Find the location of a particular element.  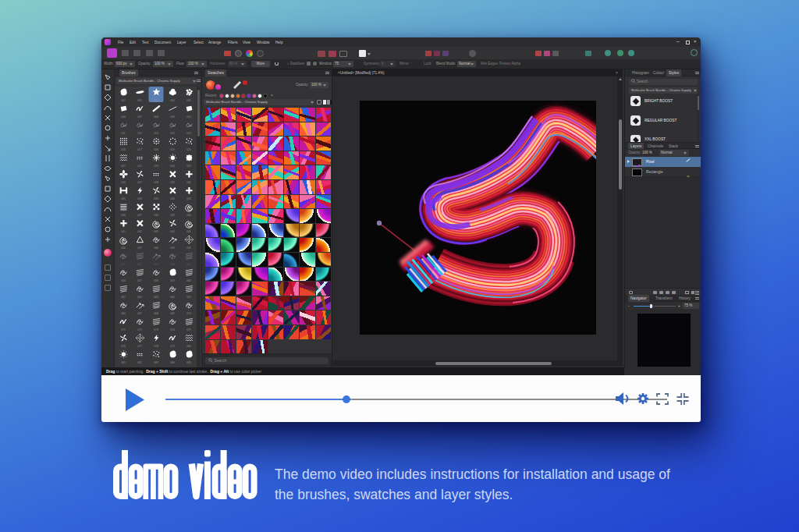

svg-text: 016 is located at coordinates (123, 150).